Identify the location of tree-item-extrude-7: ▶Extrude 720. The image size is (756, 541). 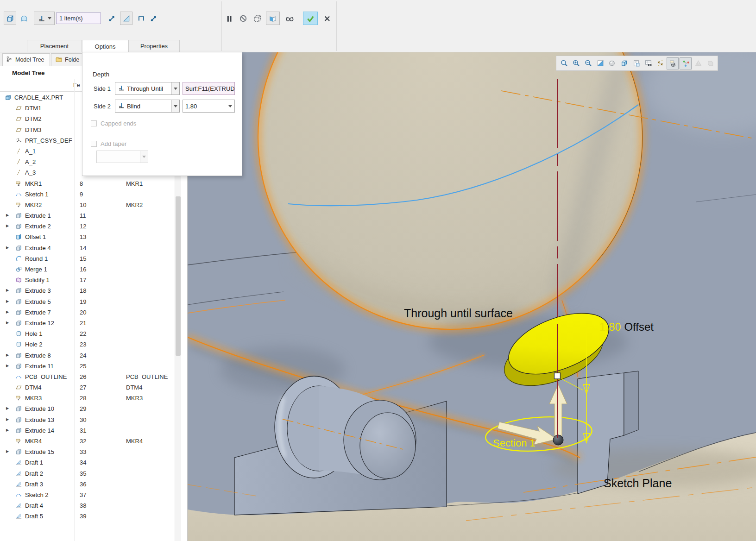
(87, 312).